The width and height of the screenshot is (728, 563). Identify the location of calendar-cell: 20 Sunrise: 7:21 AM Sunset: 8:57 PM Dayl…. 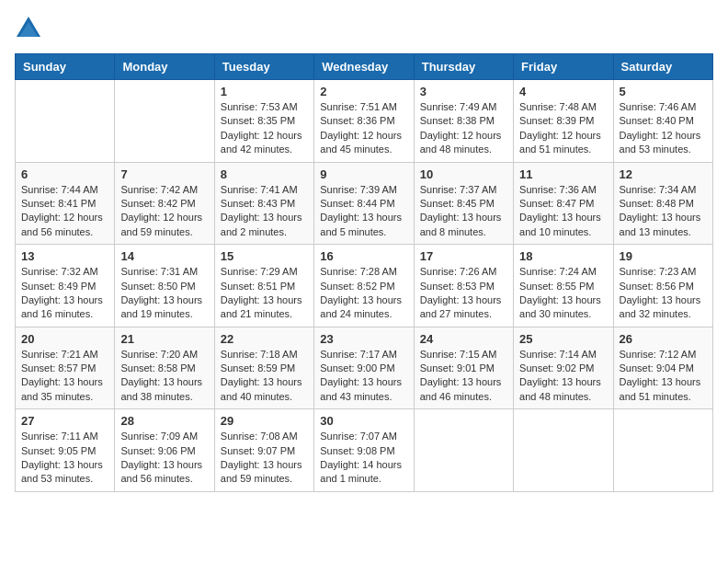
(65, 368).